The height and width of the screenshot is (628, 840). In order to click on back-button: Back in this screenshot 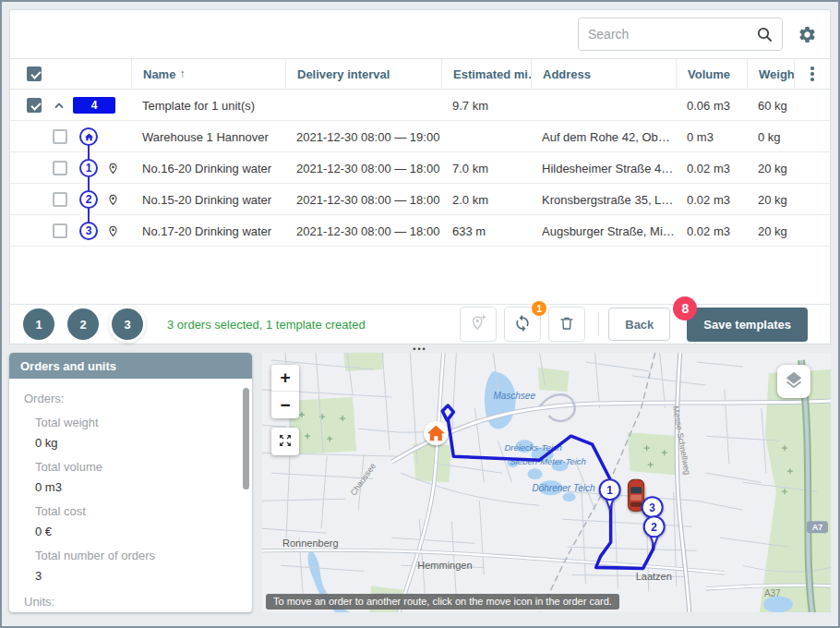, I will do `click(639, 324)`.